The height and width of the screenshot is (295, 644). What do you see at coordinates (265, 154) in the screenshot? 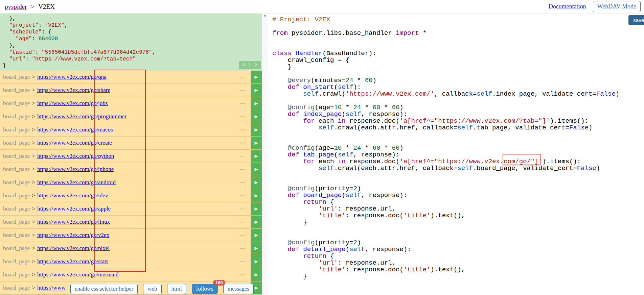
I see `panel-scrollbar: ^` at bounding box center [265, 154].